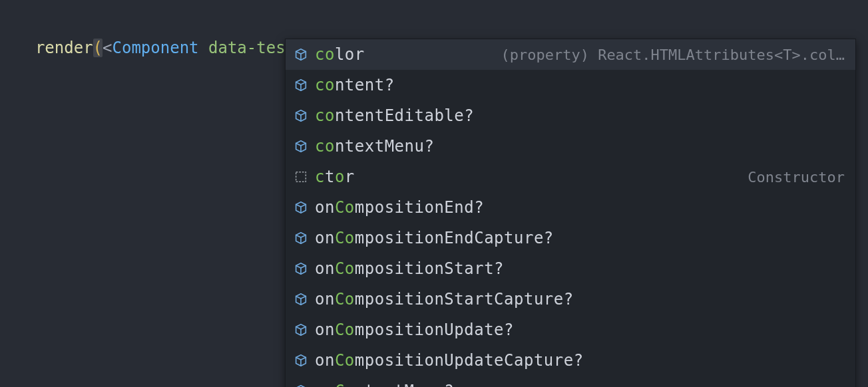 Image resolution: width=868 pixels, height=387 pixels. I want to click on suggestion-item: contextMenu?, so click(570, 146).